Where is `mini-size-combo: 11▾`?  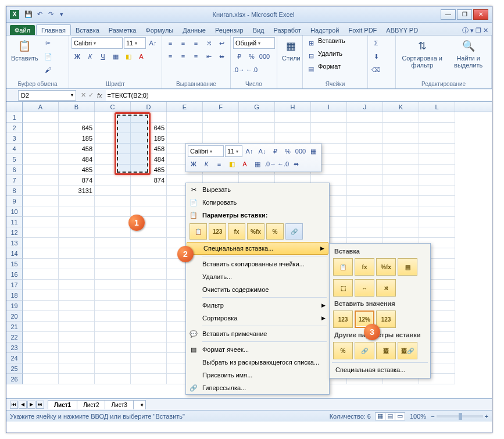 mini-size-combo: 11▾ is located at coordinates (234, 151).